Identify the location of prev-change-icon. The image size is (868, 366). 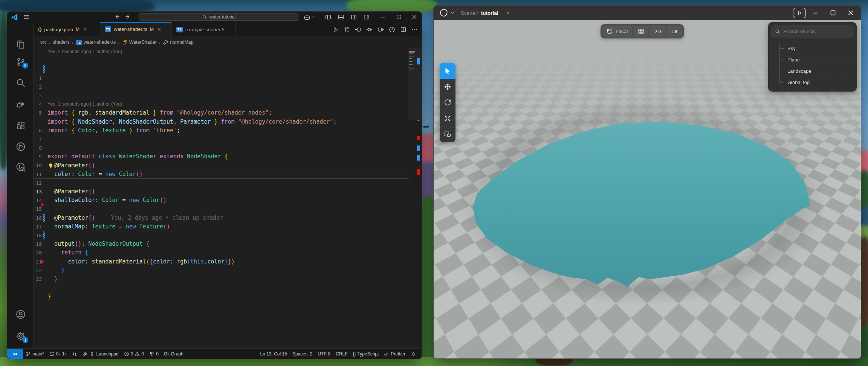
(358, 29).